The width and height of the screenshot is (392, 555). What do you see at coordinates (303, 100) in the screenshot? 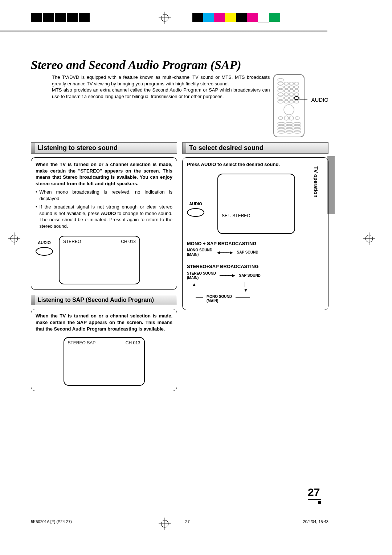
I see `callout-line` at bounding box center [303, 100].